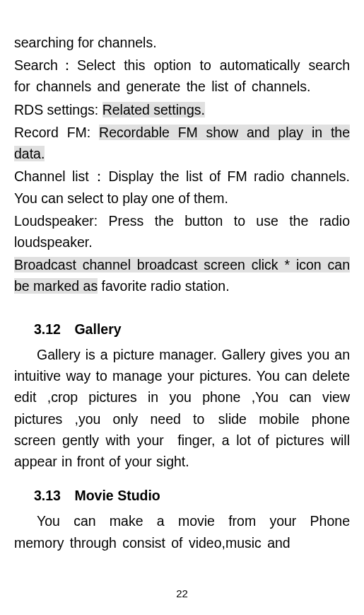 The image size is (364, 615). I want to click on paragraph-broadcast: Broadcast channel broadcast screen click…, so click(182, 275).